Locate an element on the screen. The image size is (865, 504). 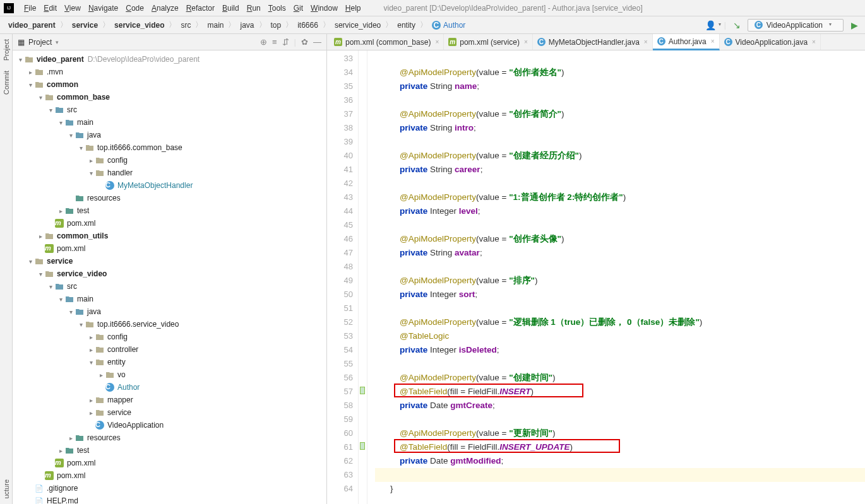
tree-item: ▾service_video is located at coordinates (169, 274).